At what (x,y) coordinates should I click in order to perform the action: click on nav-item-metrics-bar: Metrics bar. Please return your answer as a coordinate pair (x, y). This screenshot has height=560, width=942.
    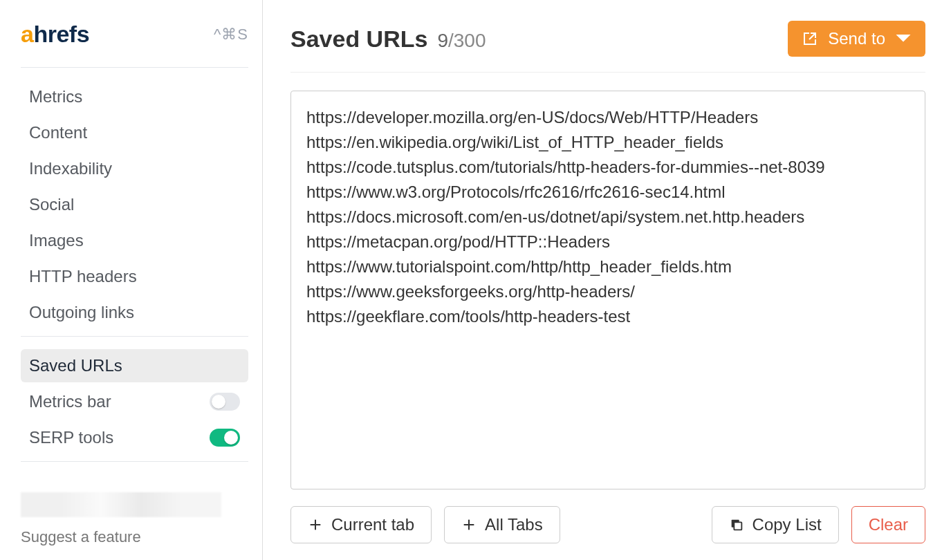
    Looking at the image, I should click on (134, 402).